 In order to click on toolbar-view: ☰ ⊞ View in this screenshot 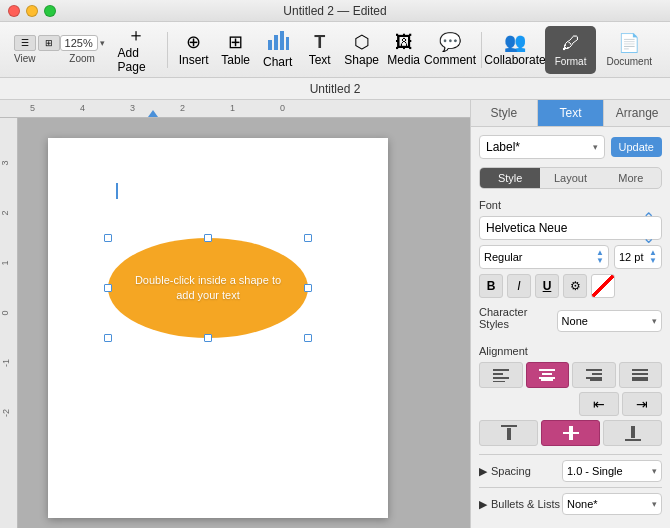, I will do `click(30, 50)`.